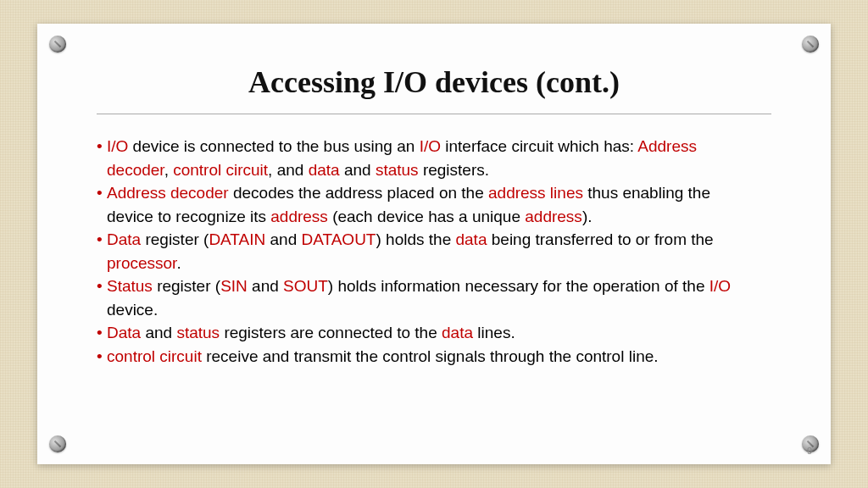 This screenshot has width=868, height=488. What do you see at coordinates (494, 332) in the screenshot?
I see `body-text: lines.` at bounding box center [494, 332].